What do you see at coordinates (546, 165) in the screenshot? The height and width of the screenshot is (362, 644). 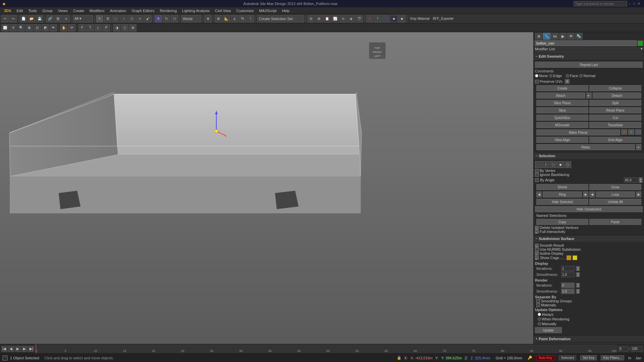 I see `edge-icon: /` at bounding box center [546, 165].